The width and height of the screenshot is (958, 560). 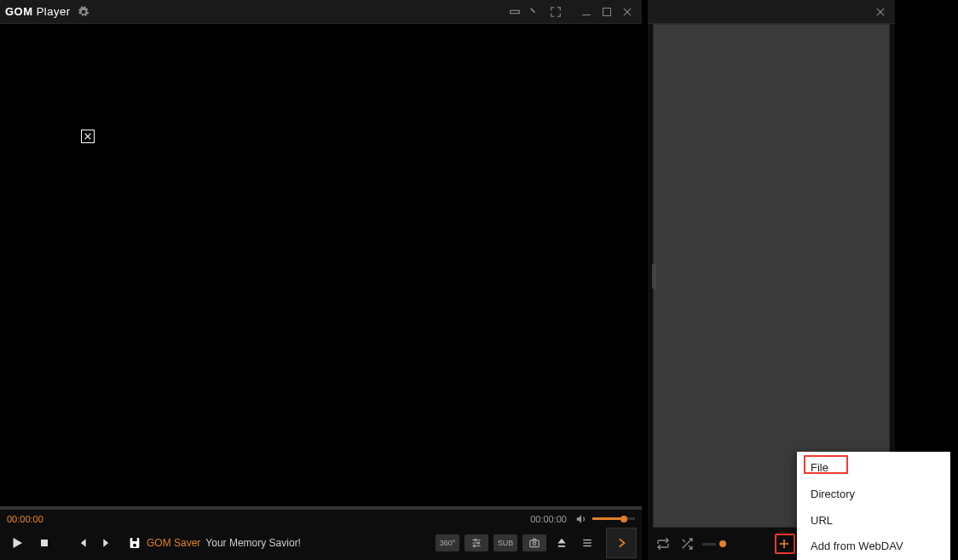 I want to click on menu-button, so click(x=587, y=543).